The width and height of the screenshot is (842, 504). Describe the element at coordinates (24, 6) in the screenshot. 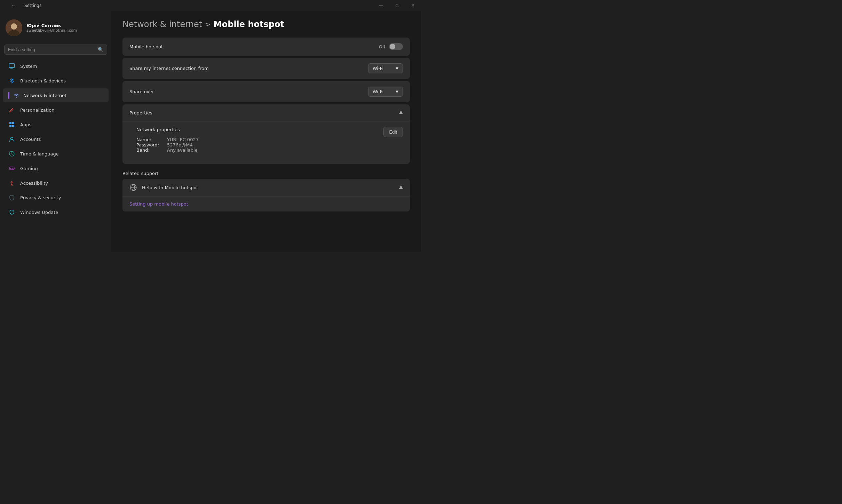

I see `titlebar-left: ← Settings` at that location.